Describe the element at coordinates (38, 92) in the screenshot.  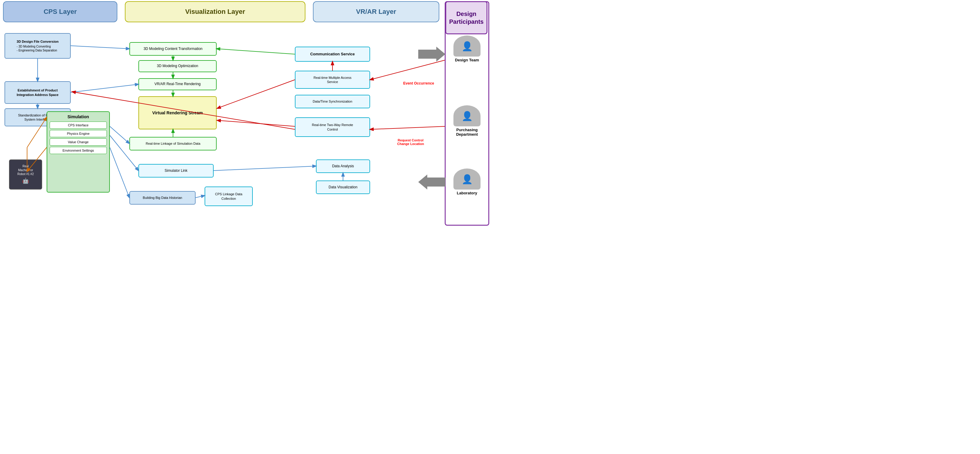
I see `address-space-box: Establishment of Product Integration Add…` at that location.